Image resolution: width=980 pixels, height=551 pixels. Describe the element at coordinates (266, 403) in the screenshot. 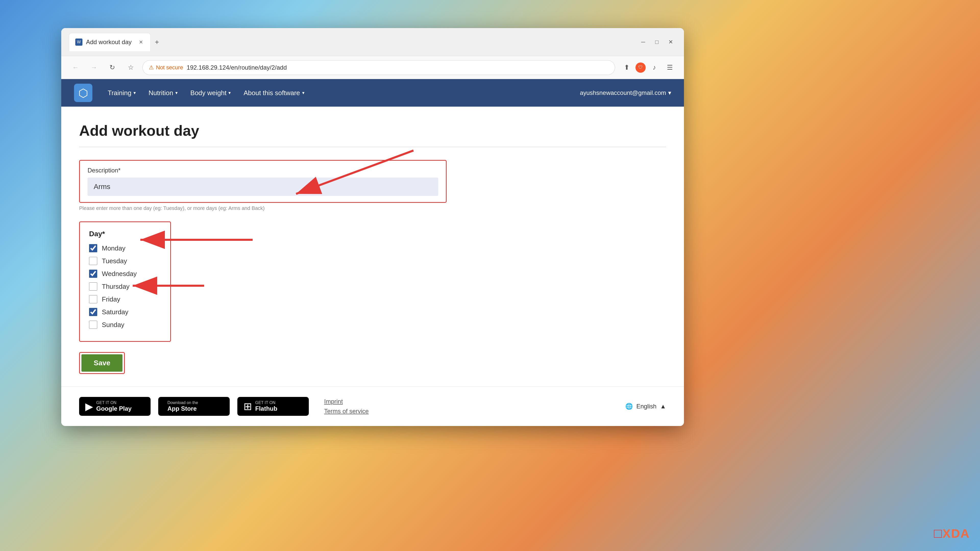

I see `flathub-sub: GET IT ON` at that location.